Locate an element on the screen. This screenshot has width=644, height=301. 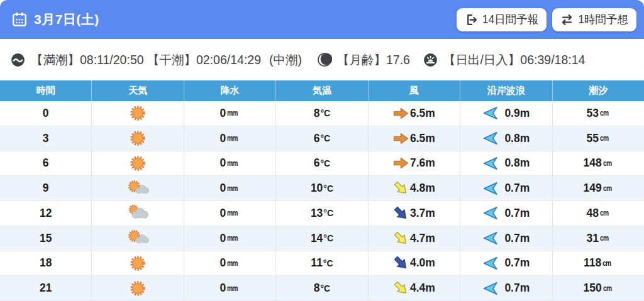
time-cell: 0 is located at coordinates (45, 113).